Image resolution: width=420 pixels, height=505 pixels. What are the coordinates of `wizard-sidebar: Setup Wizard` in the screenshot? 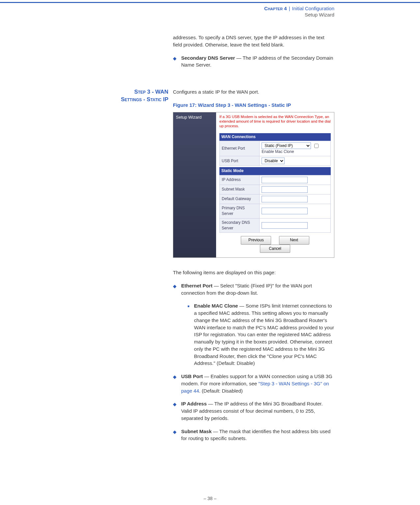 It's located at (195, 185).